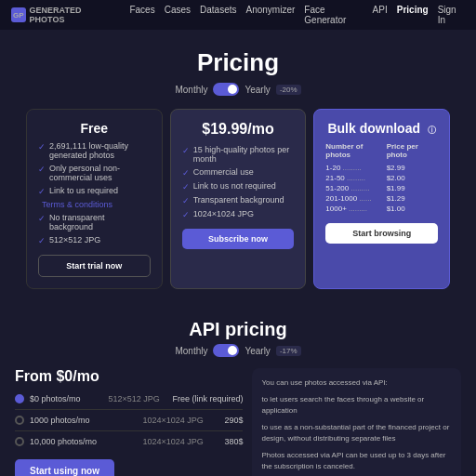 This screenshot has height=476, width=476. Describe the element at coordinates (233, 442) in the screenshot. I see `api-plan-price-2: 380$` at that location.